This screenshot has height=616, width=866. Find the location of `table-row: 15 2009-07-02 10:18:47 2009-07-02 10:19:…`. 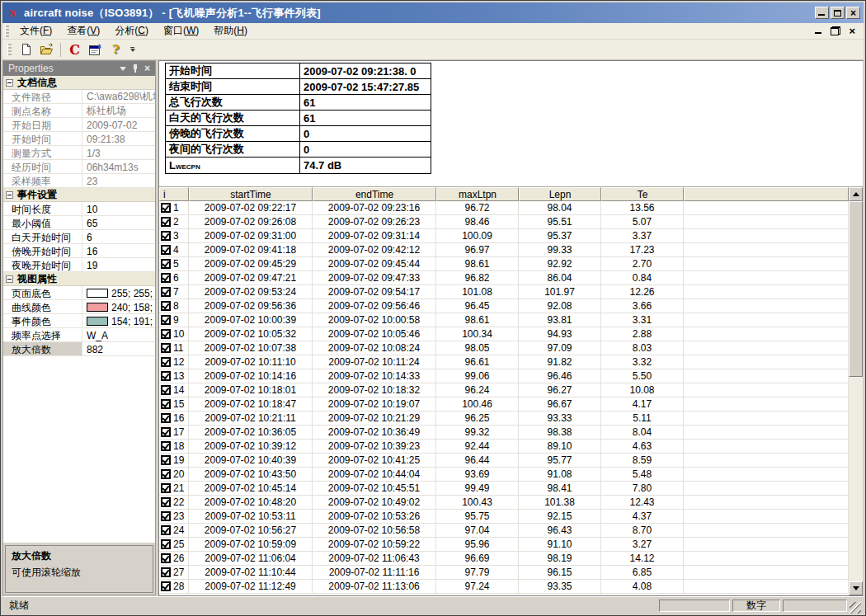

table-row: 15 2009-07-02 10:18:47 2009-07-02 10:19:… is located at coordinates (504, 404).